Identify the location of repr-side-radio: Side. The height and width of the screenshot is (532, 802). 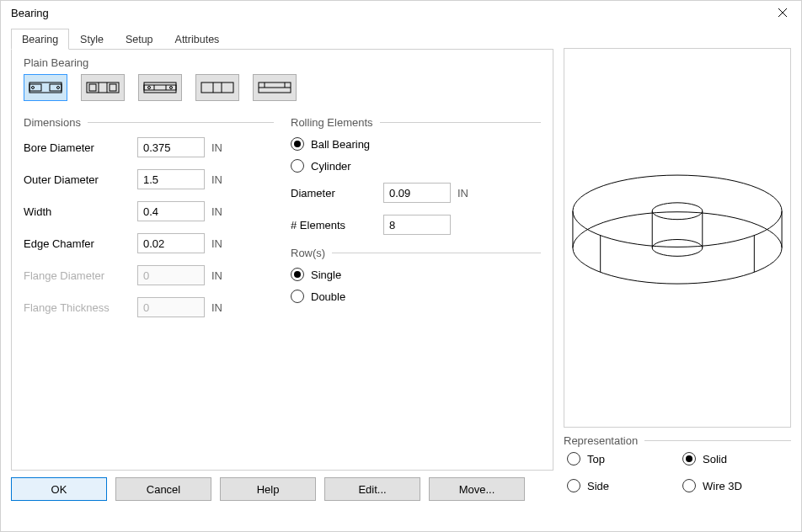
(620, 486).